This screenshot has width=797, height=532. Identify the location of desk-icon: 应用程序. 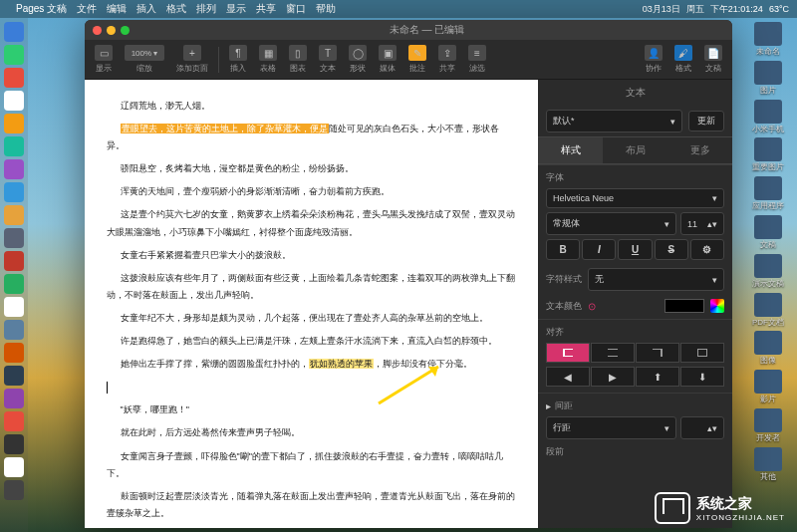
(768, 193).